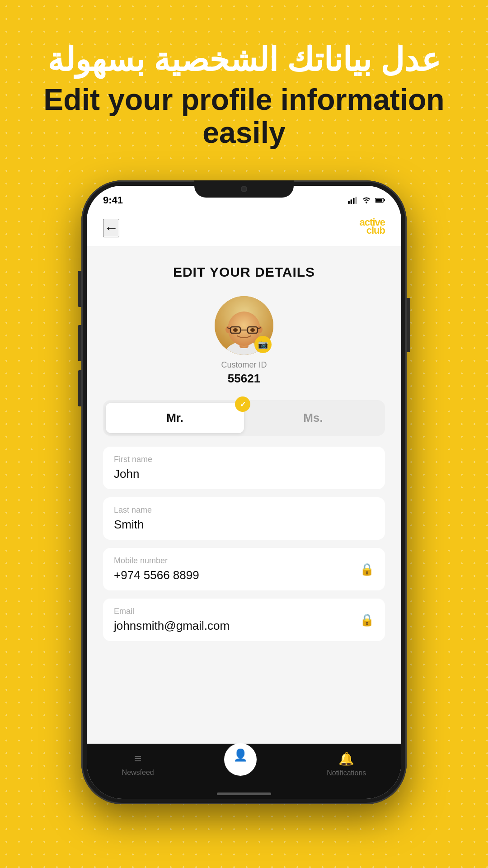 Image resolution: width=488 pixels, height=868 pixels. Describe the element at coordinates (366, 200) in the screenshot. I see `wifi-icon` at that location.